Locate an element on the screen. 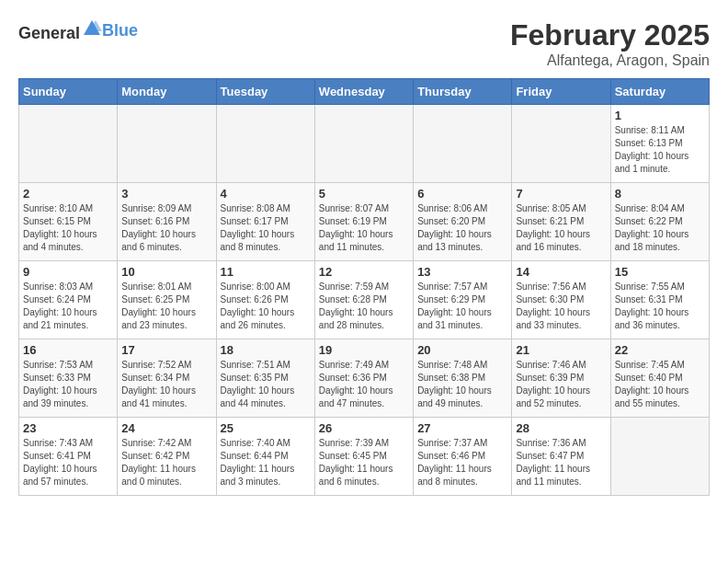  calendar-week-4: 23Sunrise: 7:43 AM Sunset: 6:41 PM Dayli… is located at coordinates (364, 456).